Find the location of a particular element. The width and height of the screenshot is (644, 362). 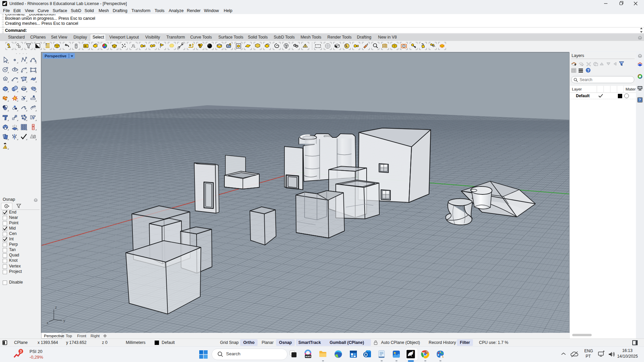

svg-text: U is located at coordinates (394, 46).